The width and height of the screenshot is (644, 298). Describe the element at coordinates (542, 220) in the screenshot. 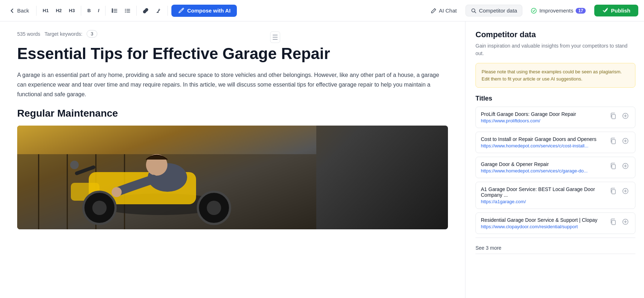

I see `competitor-5-title: Residential Garage Door Service & Suppor…` at that location.